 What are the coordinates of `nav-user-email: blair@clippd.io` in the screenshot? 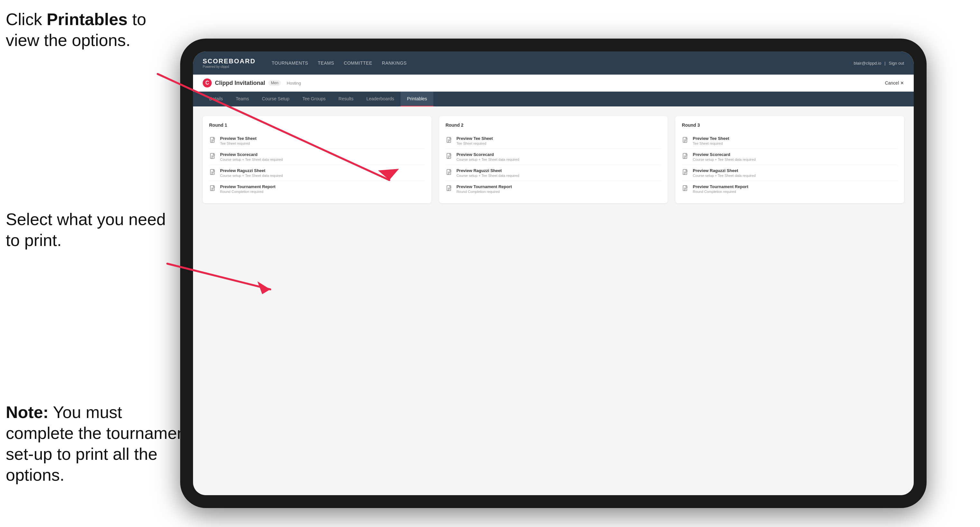 It's located at (867, 63).